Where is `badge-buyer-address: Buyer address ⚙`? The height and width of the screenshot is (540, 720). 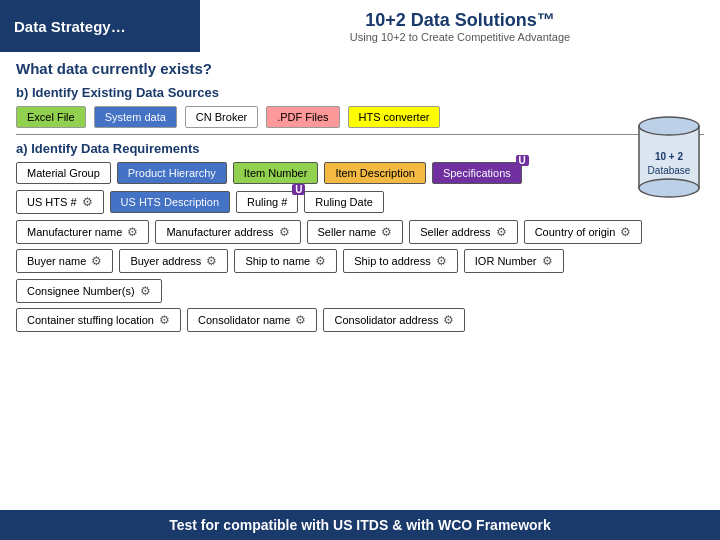 badge-buyer-address: Buyer address ⚙ is located at coordinates (174, 261).